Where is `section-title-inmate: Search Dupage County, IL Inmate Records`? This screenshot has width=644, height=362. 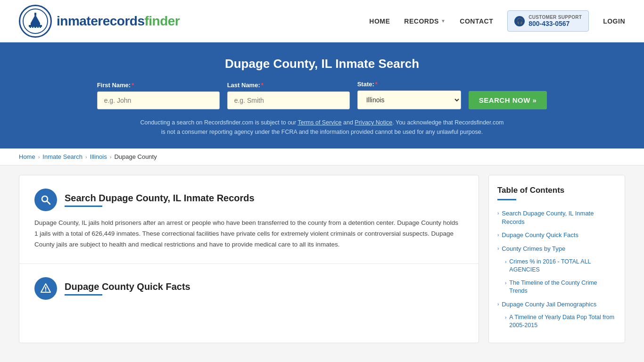 section-title-inmate: Search Dupage County, IL Inmate Records is located at coordinates (159, 200).